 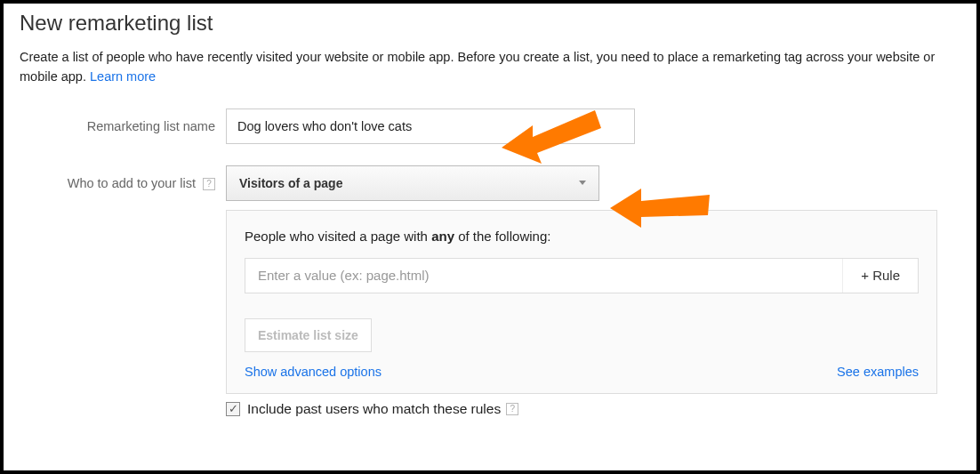 I want to click on rules-heading: People who visited a page with any of th…, so click(x=582, y=237).